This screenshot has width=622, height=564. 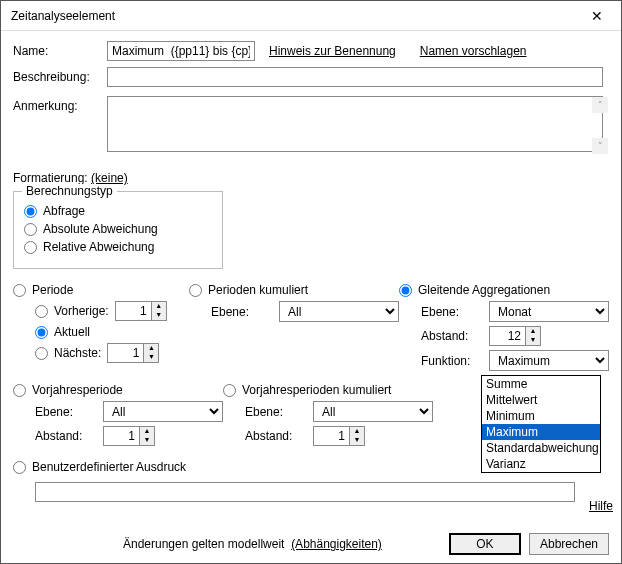 I want to click on radio-periode, so click(x=20, y=290).